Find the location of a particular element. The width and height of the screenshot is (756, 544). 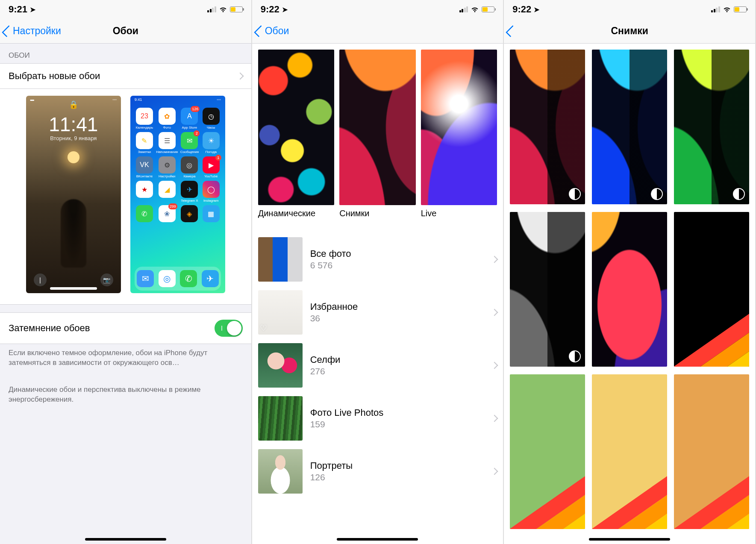

album-count: 159 is located at coordinates (397, 424).